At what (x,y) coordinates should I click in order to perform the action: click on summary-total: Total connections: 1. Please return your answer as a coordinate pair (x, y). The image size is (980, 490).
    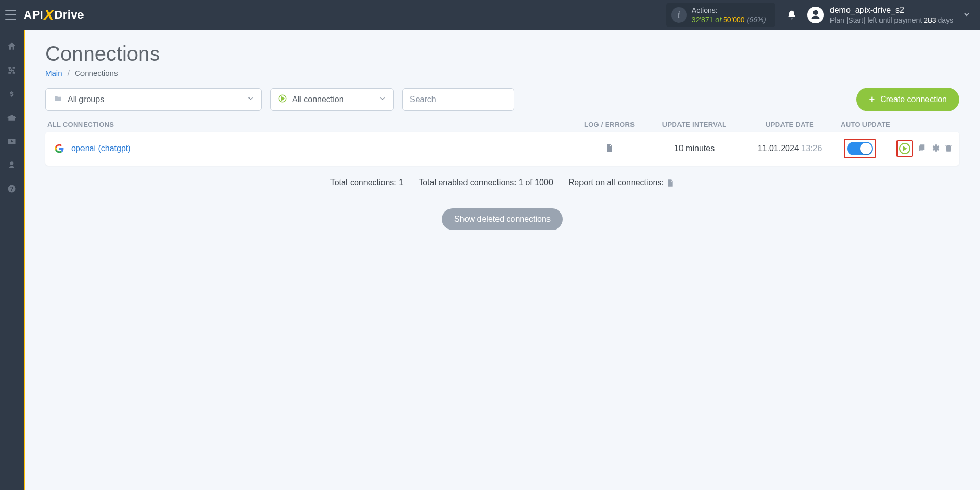
    Looking at the image, I should click on (367, 183).